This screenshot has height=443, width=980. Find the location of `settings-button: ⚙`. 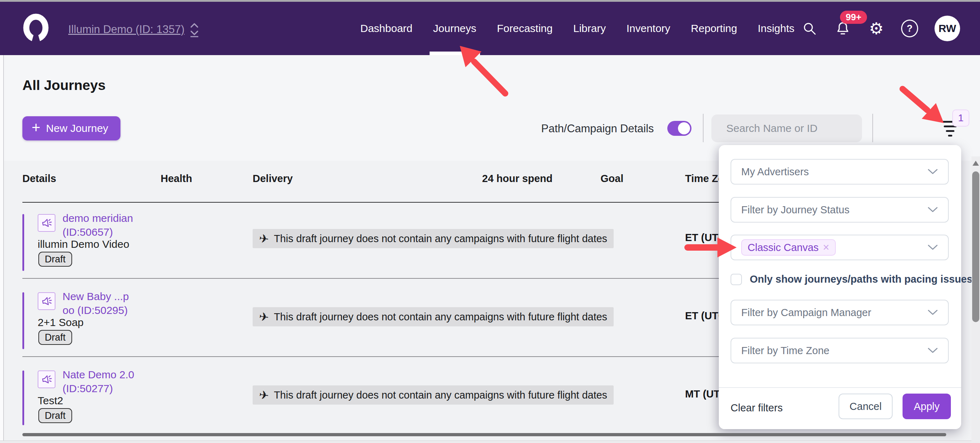

settings-button: ⚙ is located at coordinates (877, 28).